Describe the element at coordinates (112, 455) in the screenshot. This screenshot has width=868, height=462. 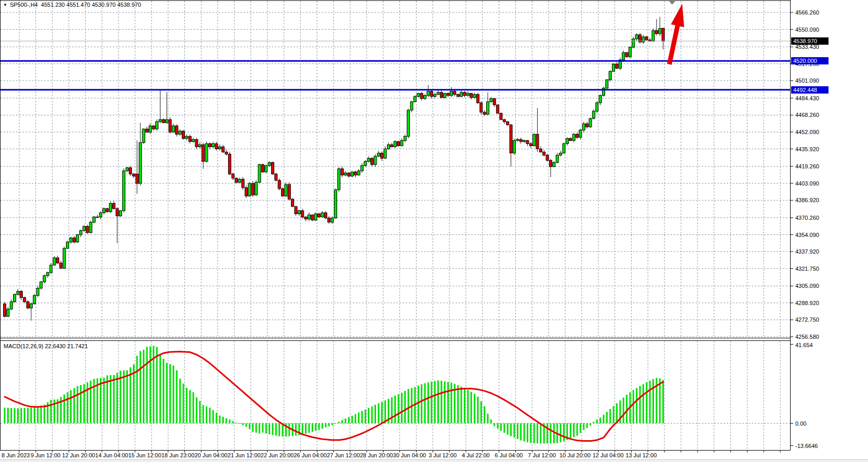
I see `time-axis-label: 14 Jun 04:00` at that location.